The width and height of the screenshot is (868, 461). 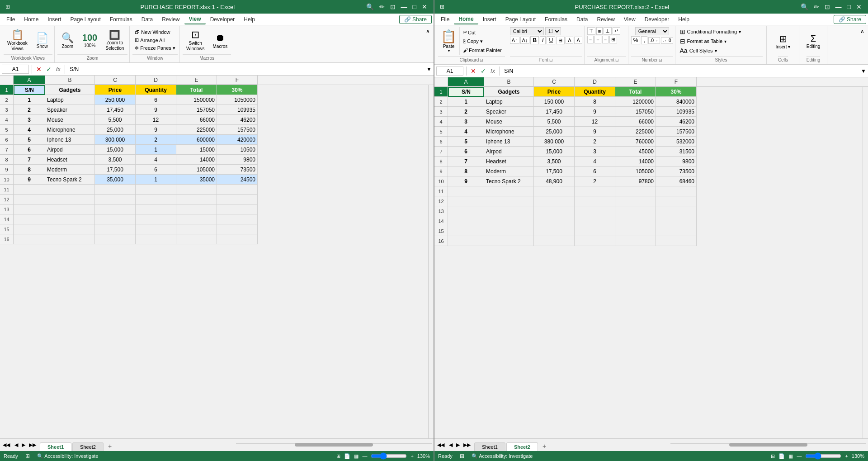 What do you see at coordinates (676, 92) in the screenshot?
I see `right-cell-F1: 30%` at bounding box center [676, 92].